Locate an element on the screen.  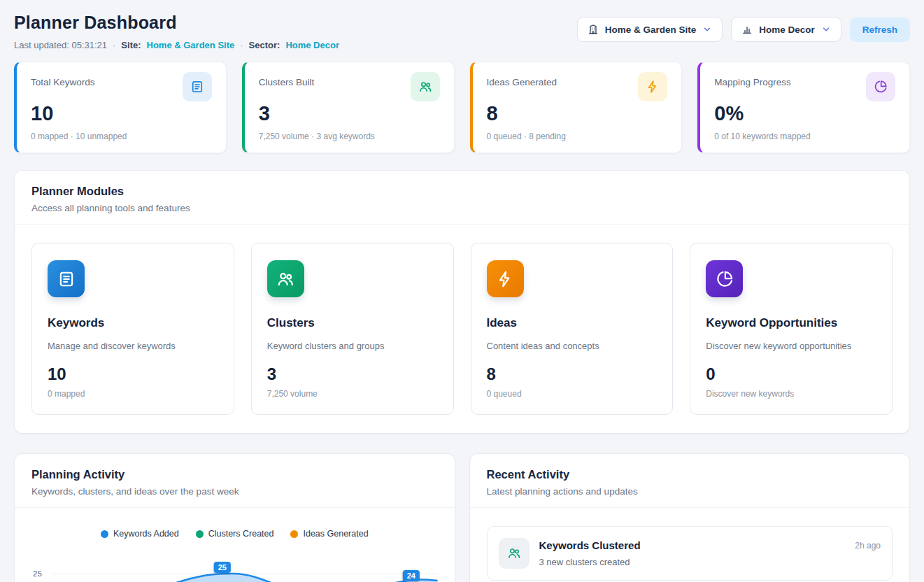
activity-timestamp: 2h ago is located at coordinates (867, 544).